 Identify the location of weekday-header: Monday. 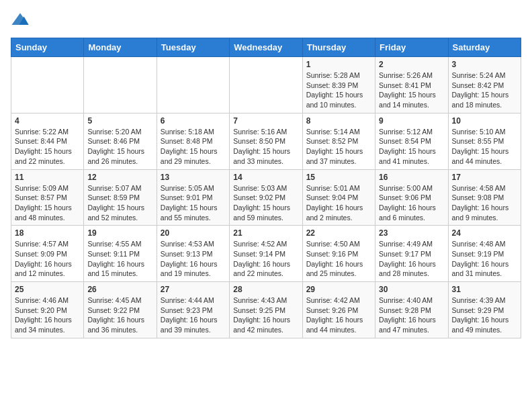
(120, 48).